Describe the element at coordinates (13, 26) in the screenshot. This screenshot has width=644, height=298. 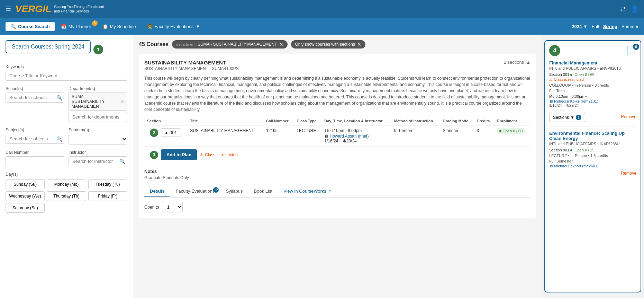
I see `search-nav-icon: 🔍` at that location.